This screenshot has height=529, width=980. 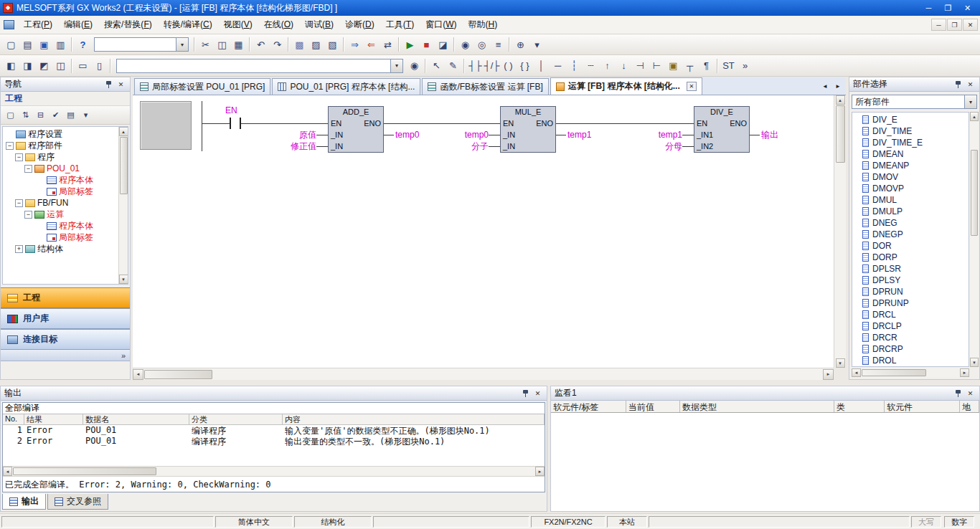 What do you see at coordinates (11, 44) in the screenshot?
I see `new-project-icon: ▢` at bounding box center [11, 44].